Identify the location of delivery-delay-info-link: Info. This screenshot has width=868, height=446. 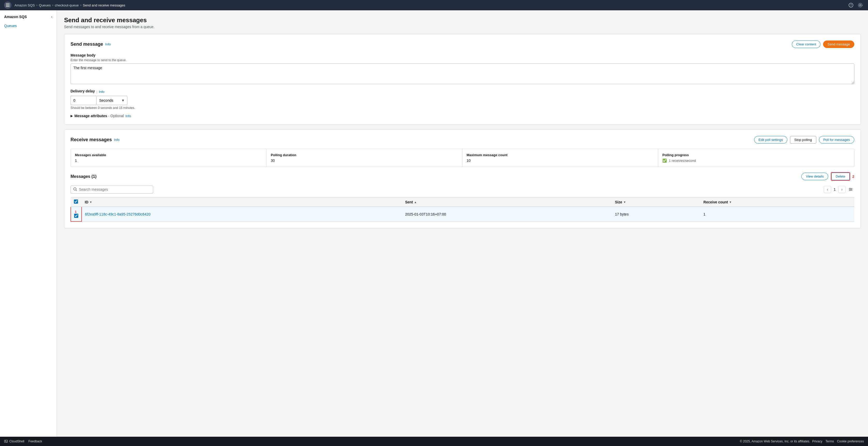
(102, 92).